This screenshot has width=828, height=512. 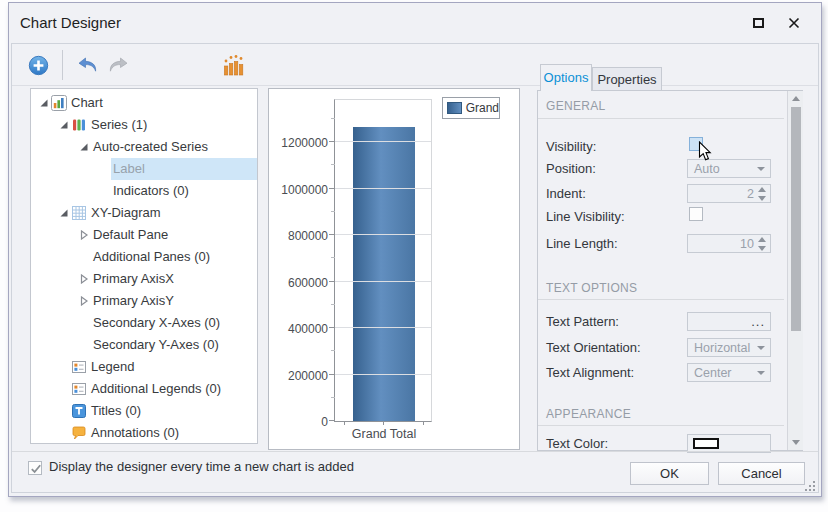 What do you see at coordinates (729, 348) in the screenshot?
I see `text-orientation-dropdown: Horizontal` at bounding box center [729, 348].